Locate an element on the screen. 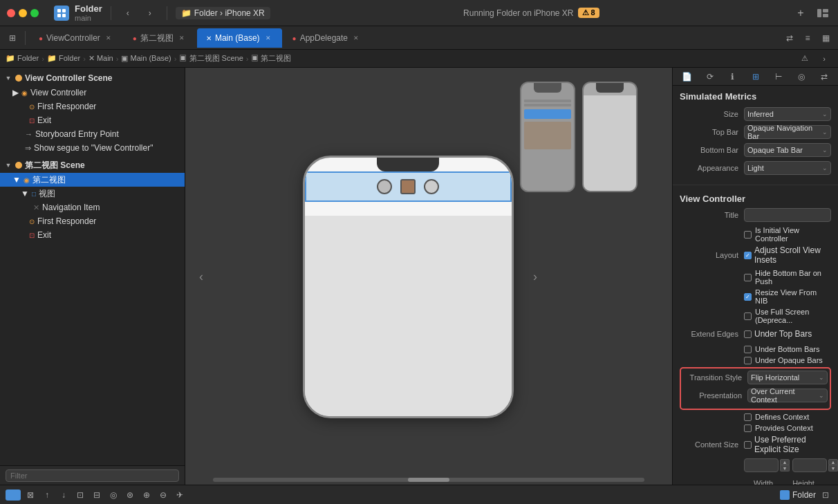  view2-vc-disclosure: ▼ is located at coordinates (17, 180).